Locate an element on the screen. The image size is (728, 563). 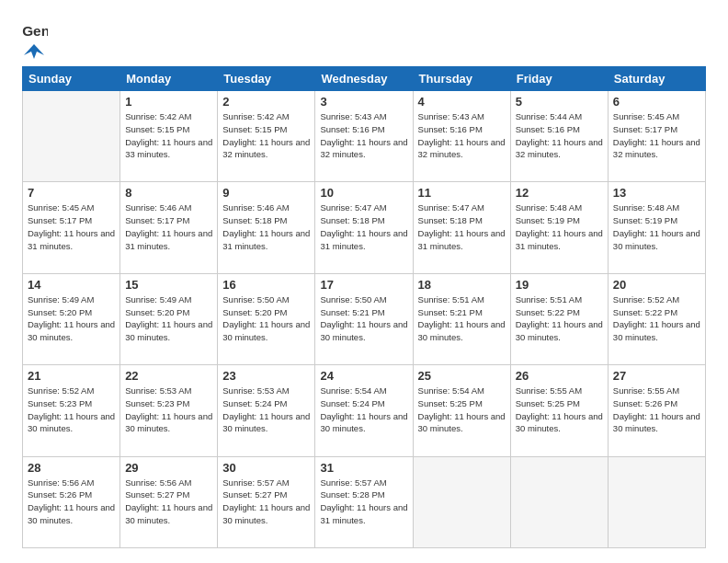
calendar-cell: 22 Sunrise: 5:53 AMSunset: 5:23 PMDaylig… is located at coordinates (169, 410).